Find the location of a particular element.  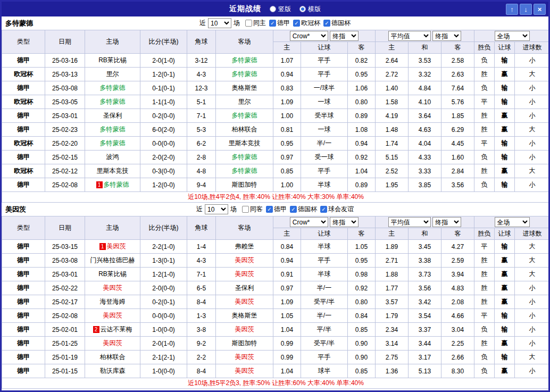

handicap-line-cell: 平/半 is located at coordinates (324, 330).